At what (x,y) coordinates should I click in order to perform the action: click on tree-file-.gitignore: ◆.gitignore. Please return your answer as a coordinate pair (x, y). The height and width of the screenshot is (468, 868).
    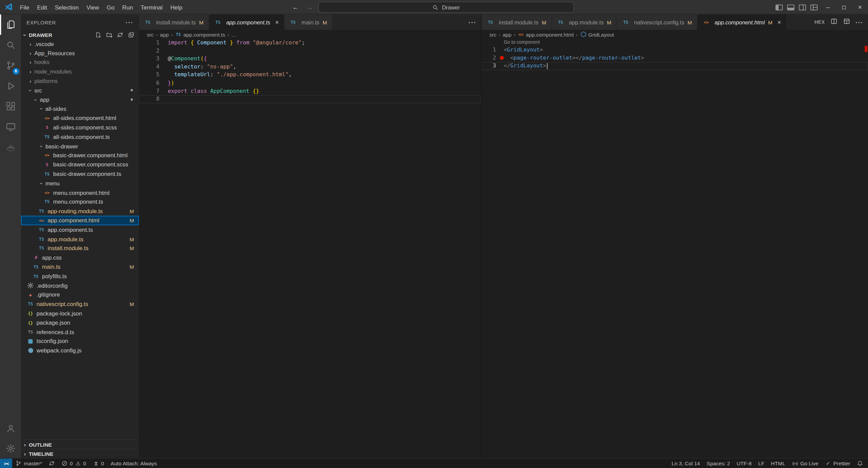
    Looking at the image, I should click on (80, 295).